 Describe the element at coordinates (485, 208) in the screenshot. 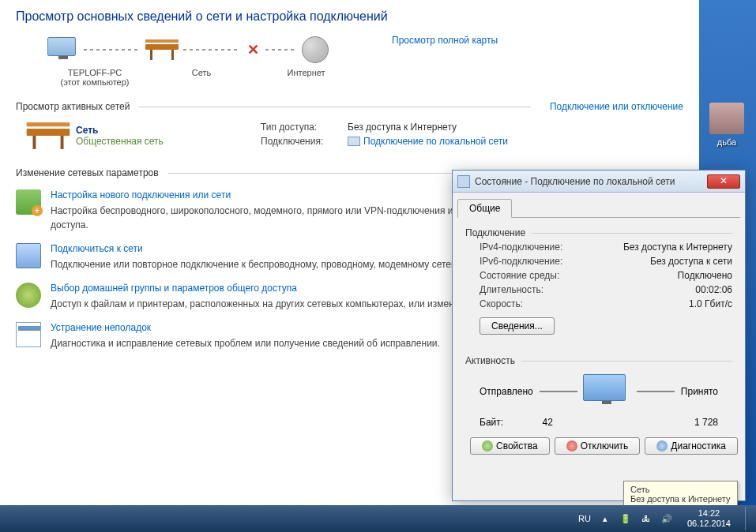

I see `tab-general: Общие` at that location.